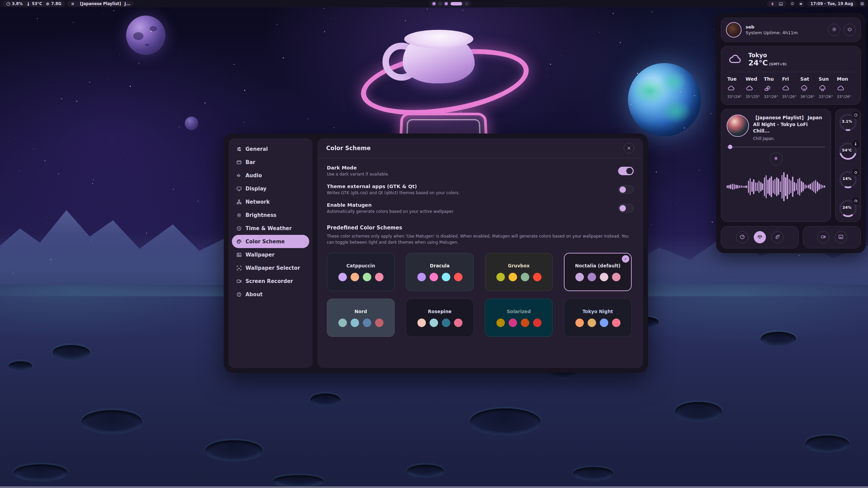  Describe the element at coordinates (101, 4) in the screenshot. I see `topbar-media-pill: 【Japanese Playlist】 J...` at that location.